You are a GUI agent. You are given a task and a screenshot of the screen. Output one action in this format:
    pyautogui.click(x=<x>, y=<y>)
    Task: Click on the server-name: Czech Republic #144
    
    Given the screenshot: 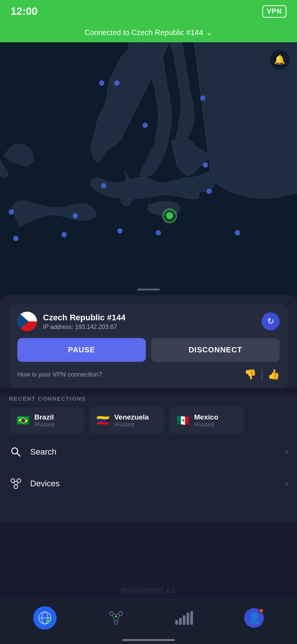 What is the action you would take?
    pyautogui.click(x=84, y=318)
    